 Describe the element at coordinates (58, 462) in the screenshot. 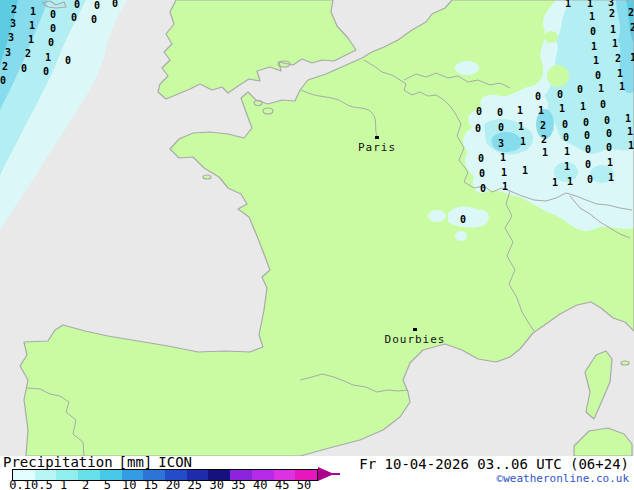

I see `legend-title-text: Precipitation` at that location.